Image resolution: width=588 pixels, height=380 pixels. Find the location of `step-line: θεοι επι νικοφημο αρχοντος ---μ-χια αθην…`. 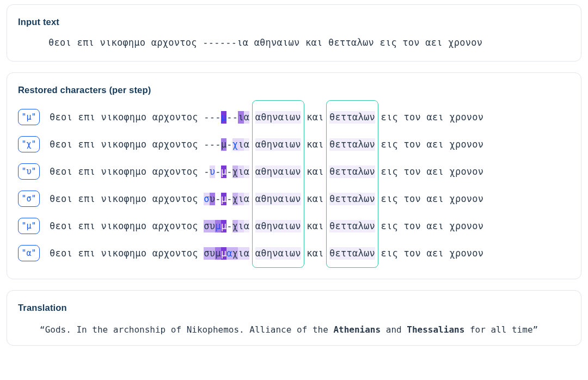

step-line: θεοι επι νικοφημο αρχοντος ---μ-χια αθην… is located at coordinates (267, 145).